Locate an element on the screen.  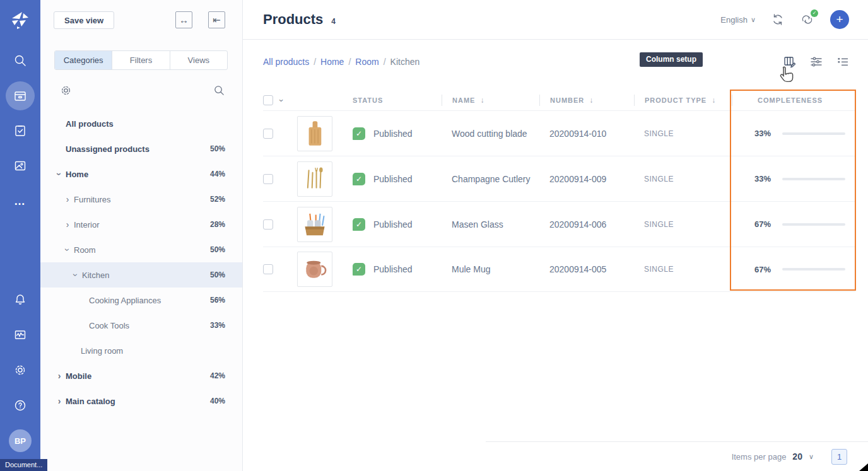
tree-item-unassigned-products: Unassigned products 50% is located at coordinates (141, 149).